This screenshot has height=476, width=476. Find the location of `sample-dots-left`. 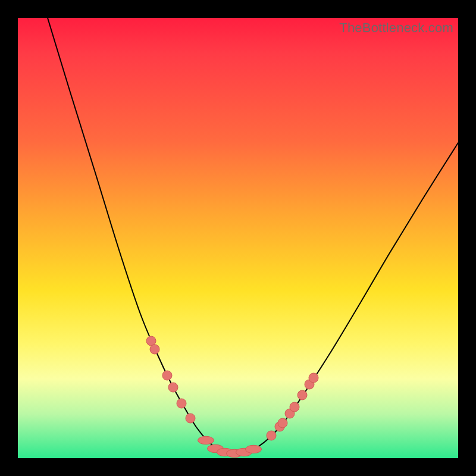

sample-dots-left is located at coordinates (171, 380).